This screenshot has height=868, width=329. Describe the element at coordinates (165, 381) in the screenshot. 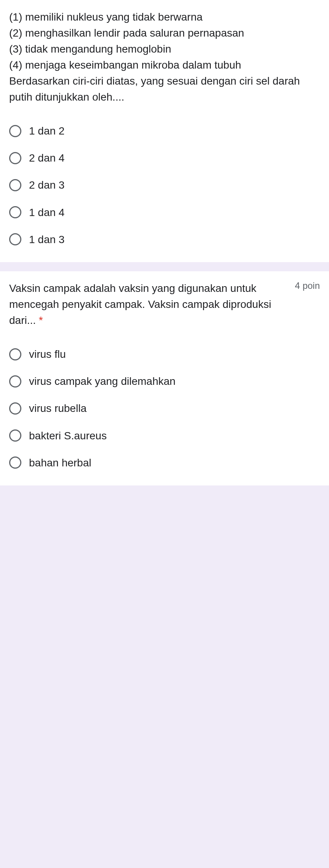

I see `option-2-2: virus campak yang dilemahkan` at that location.